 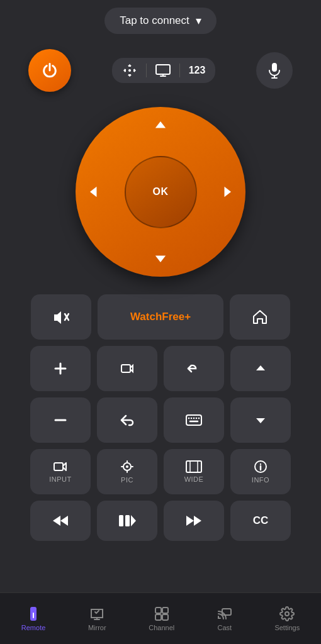 I want to click on rewind-button, so click(x=60, y=521).